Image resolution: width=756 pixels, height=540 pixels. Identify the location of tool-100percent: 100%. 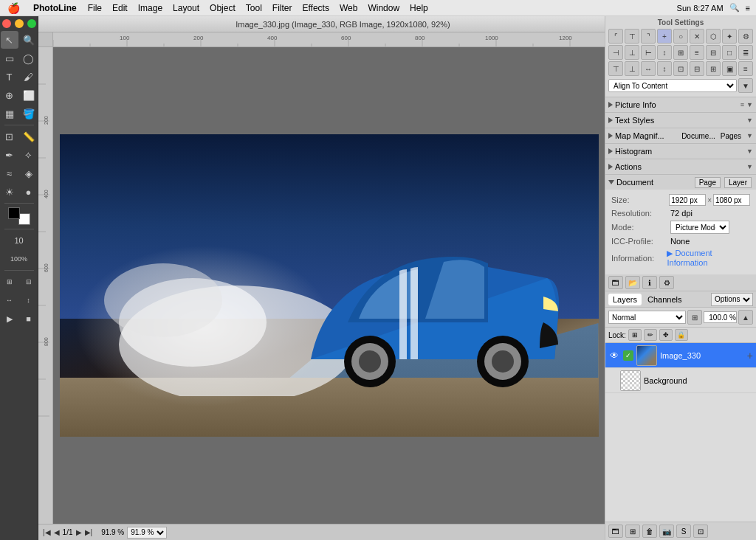
(19, 259).